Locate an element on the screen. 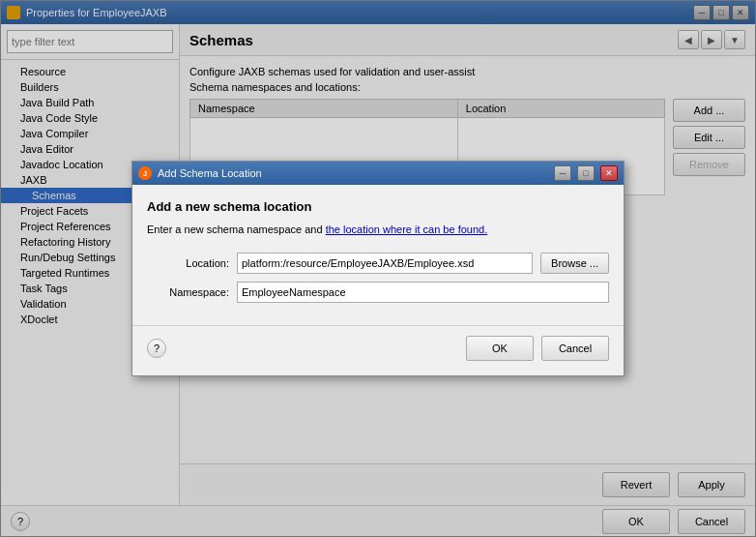 Image resolution: width=756 pixels, height=537 pixels. location-input is located at coordinates (385, 263).